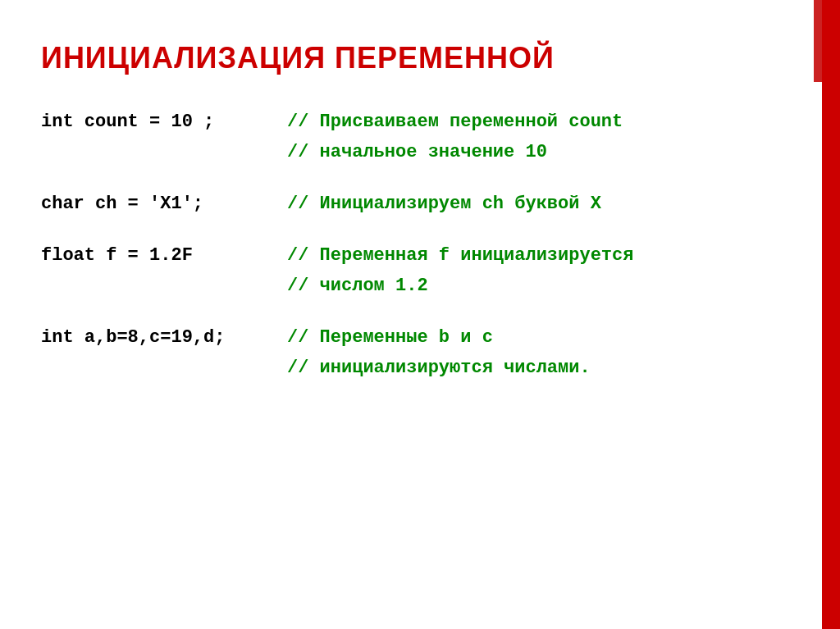  I want to click on code-text-1: int count = 10 ;, so click(164, 121).